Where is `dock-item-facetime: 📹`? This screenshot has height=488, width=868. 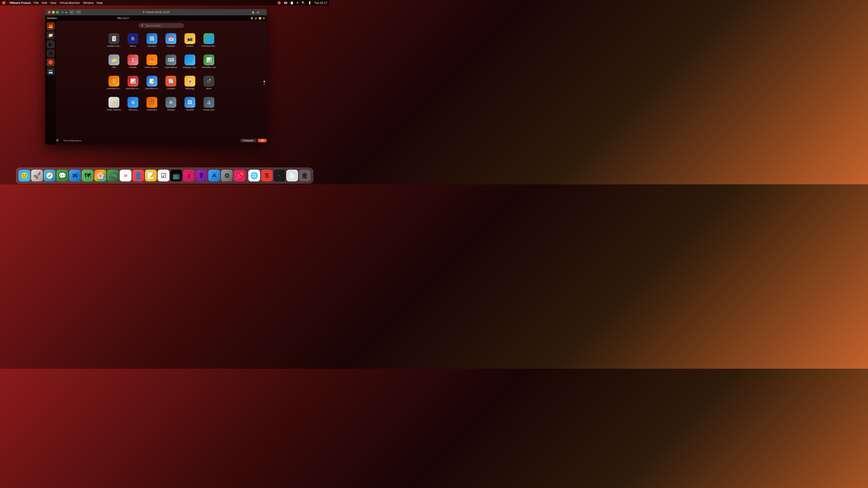 dock-item-facetime: 📹 is located at coordinates (113, 176).